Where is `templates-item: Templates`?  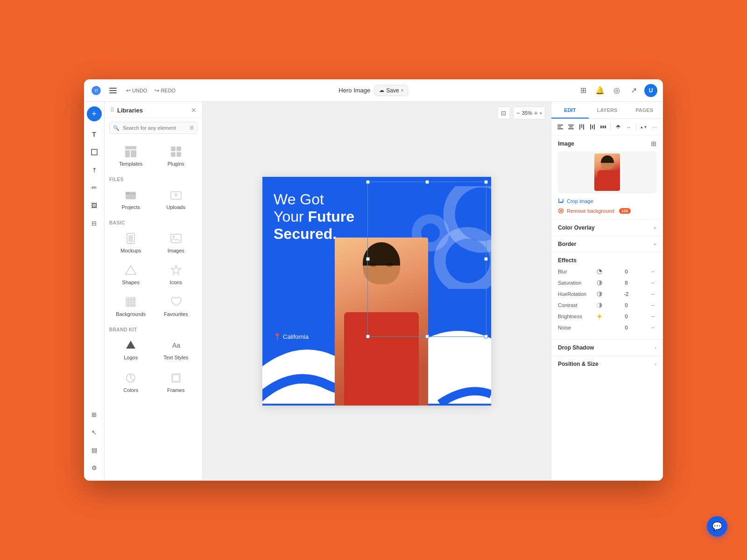
templates-item: Templates is located at coordinates (131, 155).